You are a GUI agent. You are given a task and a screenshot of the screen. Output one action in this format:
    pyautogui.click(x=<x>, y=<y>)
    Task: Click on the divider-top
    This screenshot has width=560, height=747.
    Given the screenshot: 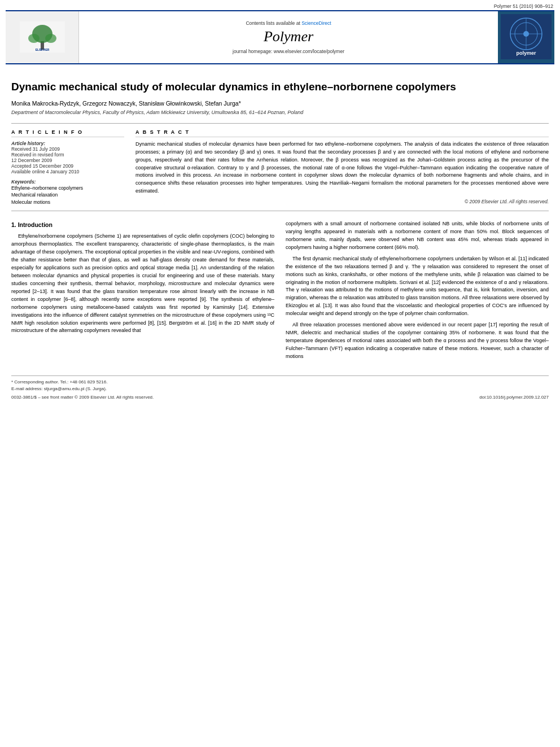 What is the action you would take?
    pyautogui.click(x=280, y=123)
    